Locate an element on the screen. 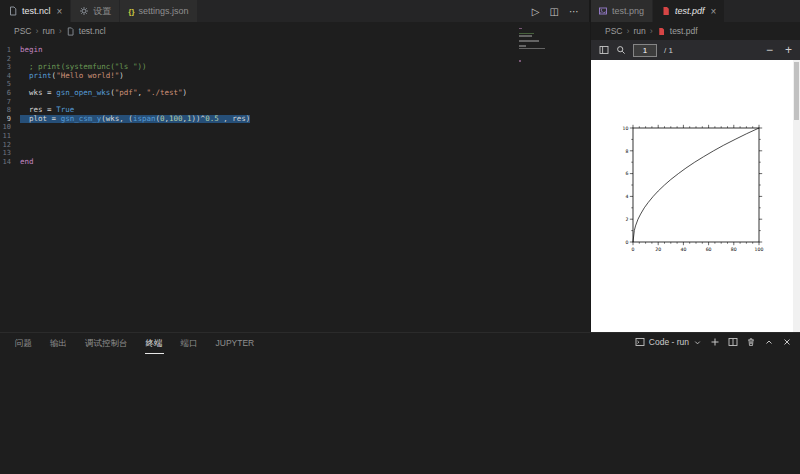  tab-label: test.ncl is located at coordinates (36, 11).